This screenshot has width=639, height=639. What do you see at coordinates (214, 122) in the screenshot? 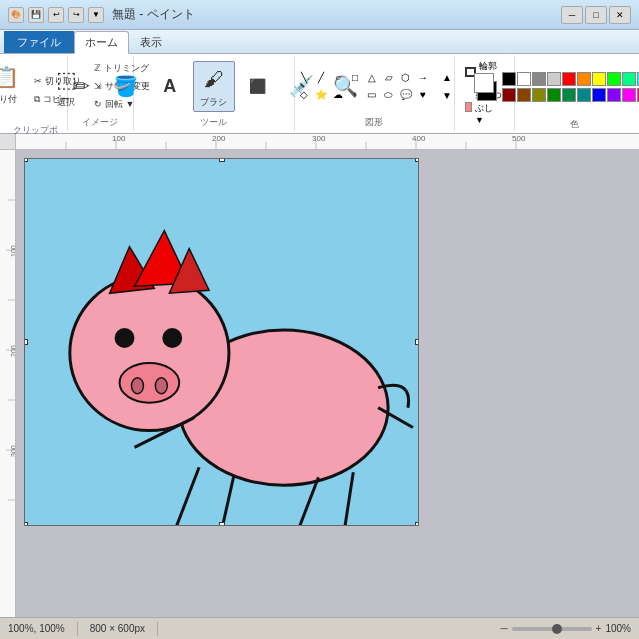
I see `tools-label: ツール` at bounding box center [214, 122].